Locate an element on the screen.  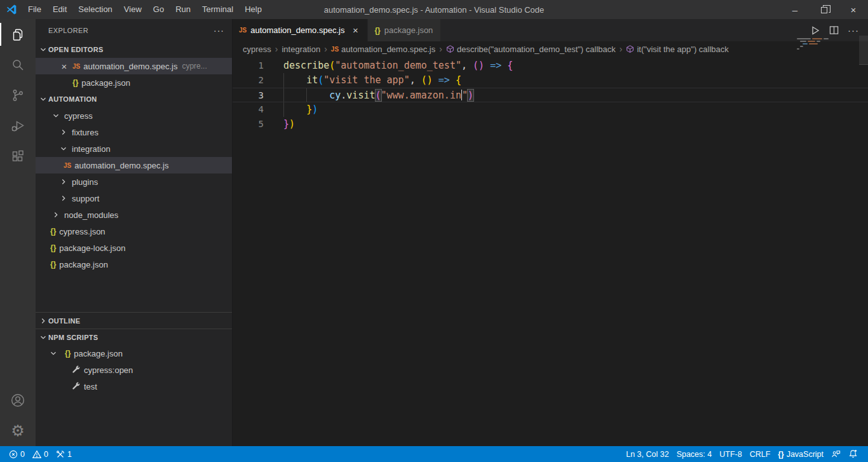
line-number: 2 is located at coordinates (248, 80).